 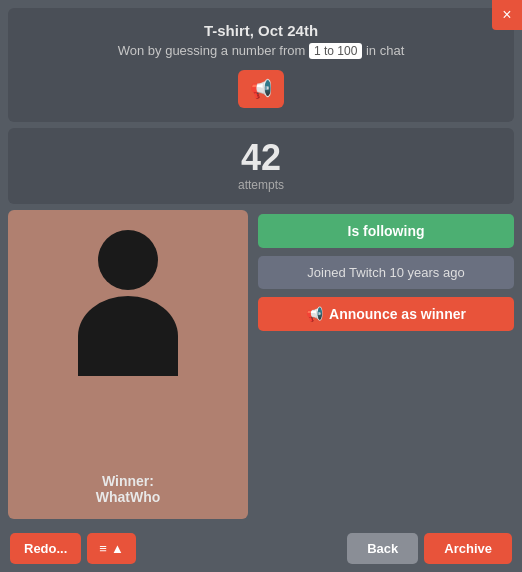 I want to click on prize-title: T-shirt, Oct 24th, so click(x=261, y=30).